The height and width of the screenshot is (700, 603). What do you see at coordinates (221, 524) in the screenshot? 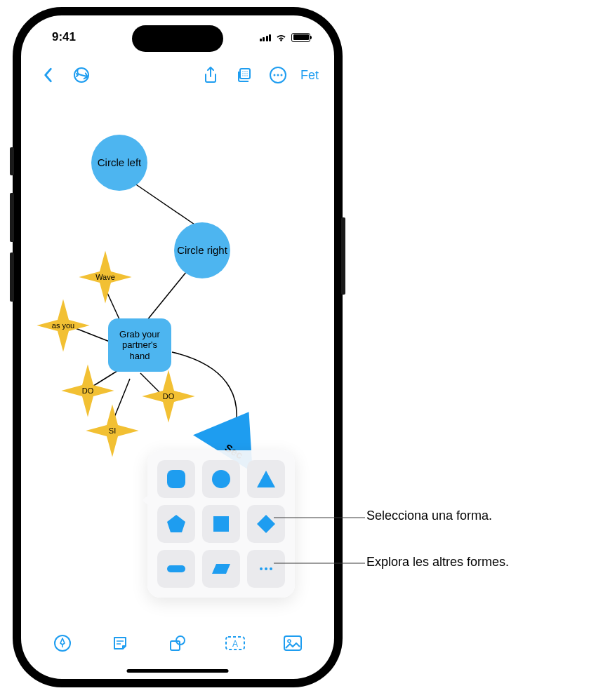
I see `shape-picker` at bounding box center [221, 524].